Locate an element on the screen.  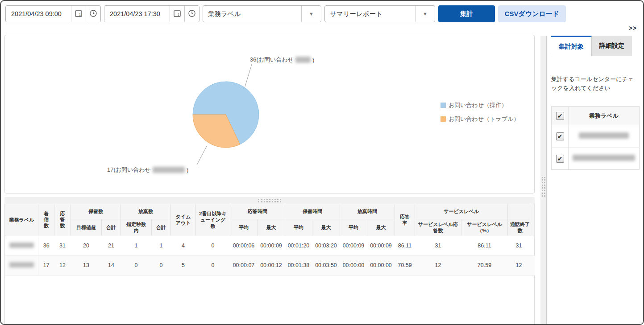
col-header-second-queue: 2番目以降キューイング数 is located at coordinates (213, 220).